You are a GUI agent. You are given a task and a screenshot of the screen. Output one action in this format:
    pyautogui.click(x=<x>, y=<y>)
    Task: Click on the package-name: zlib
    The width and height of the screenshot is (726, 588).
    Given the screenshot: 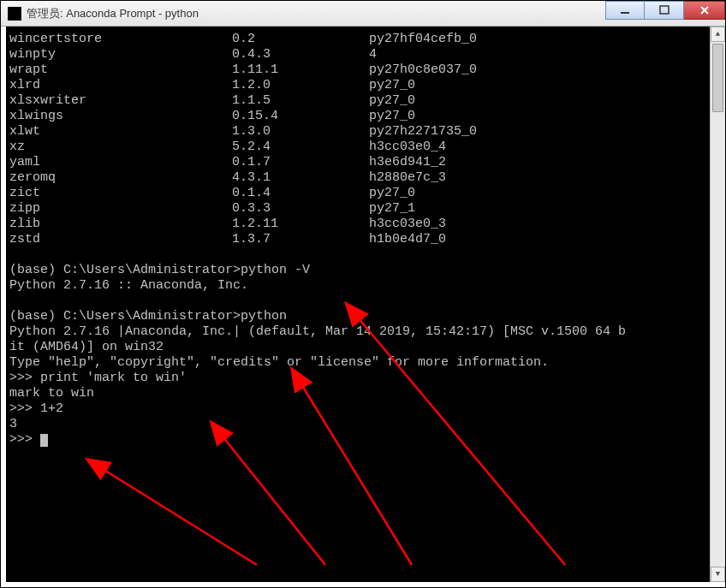 What is the action you would take?
    pyautogui.click(x=121, y=224)
    